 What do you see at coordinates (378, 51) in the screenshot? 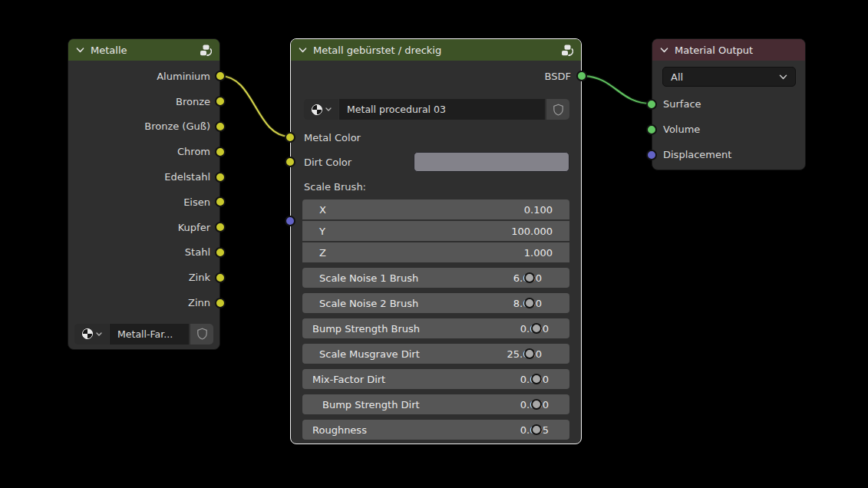
I see `node-title: Metall gebürstet / dreckig` at bounding box center [378, 51].